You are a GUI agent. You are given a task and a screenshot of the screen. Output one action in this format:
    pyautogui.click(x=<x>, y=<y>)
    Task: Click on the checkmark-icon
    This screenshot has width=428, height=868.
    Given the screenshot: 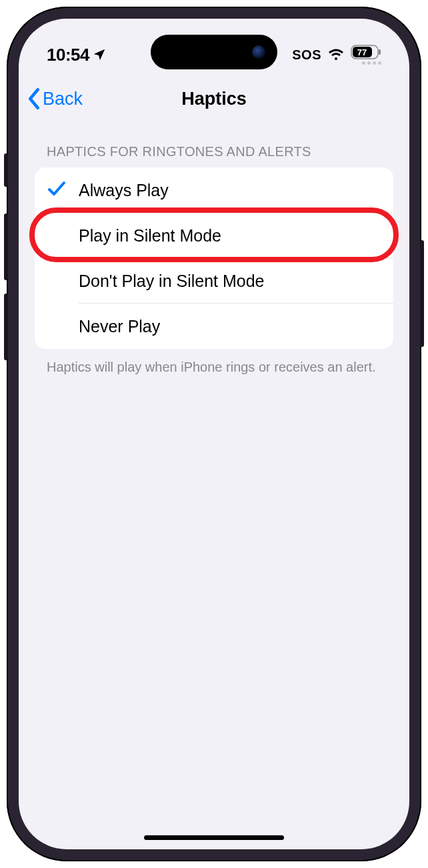 What is the action you would take?
    pyautogui.click(x=57, y=190)
    